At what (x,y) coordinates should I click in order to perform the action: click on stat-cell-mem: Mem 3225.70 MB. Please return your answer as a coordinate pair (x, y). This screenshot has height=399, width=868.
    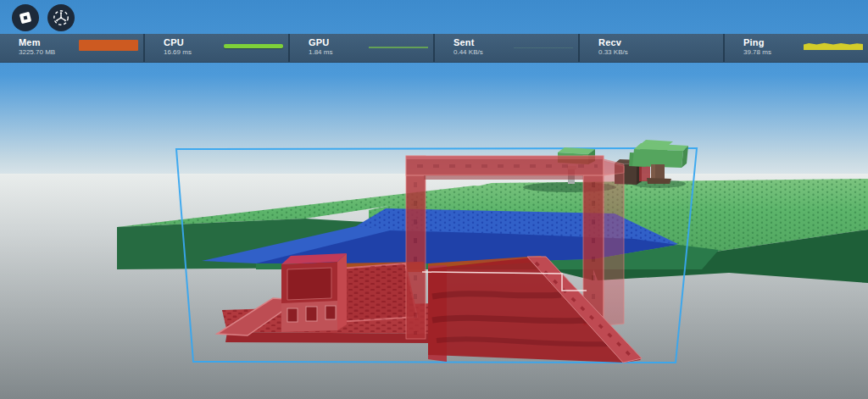
    Looking at the image, I should click on (71, 47).